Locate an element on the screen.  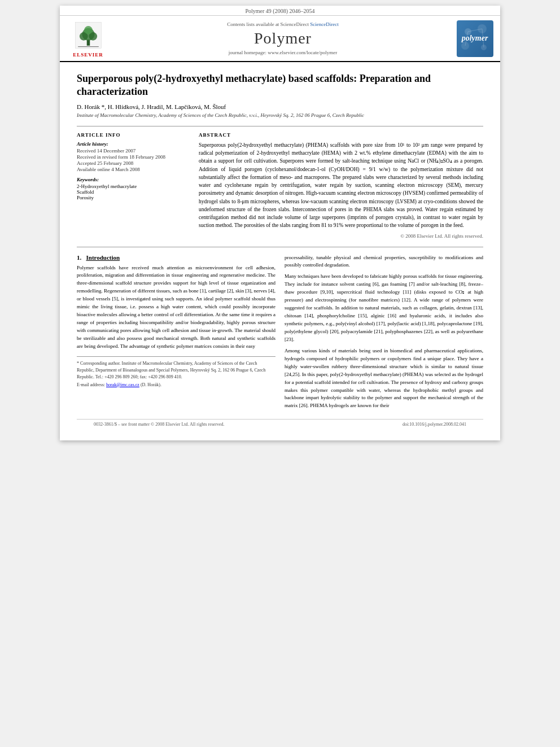
author-list: D. Horák *, H. Hlídková, J. Hradil, M. L… is located at coordinates (151, 107).